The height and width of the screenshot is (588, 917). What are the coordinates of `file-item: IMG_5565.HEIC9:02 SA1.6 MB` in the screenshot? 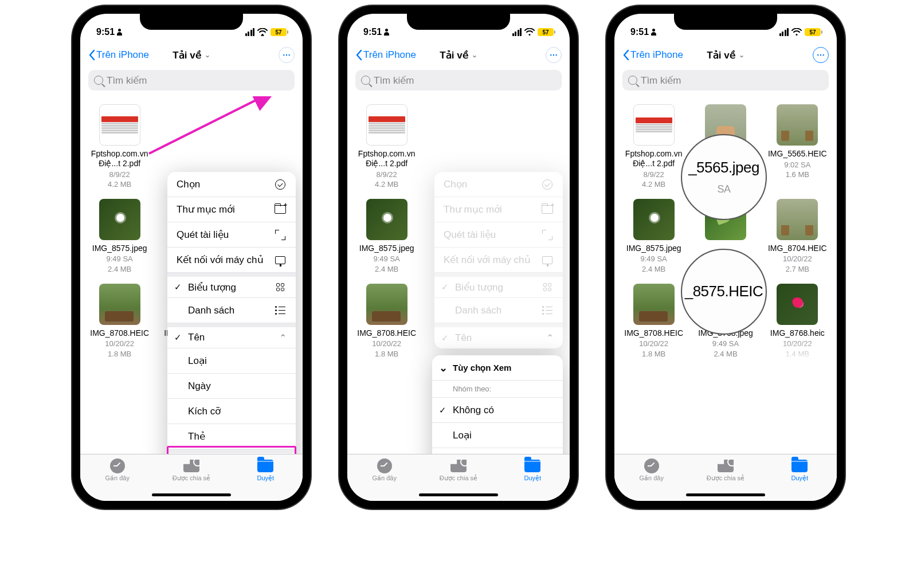 It's located at (798, 147).